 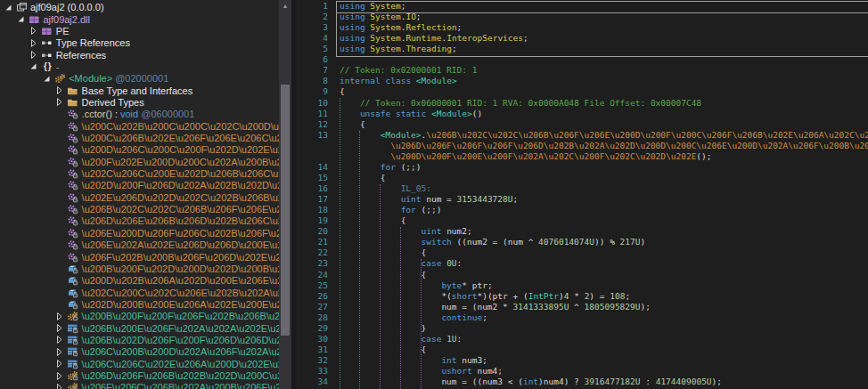 I want to click on code-line: 23case 0U:, so click(x=583, y=263).